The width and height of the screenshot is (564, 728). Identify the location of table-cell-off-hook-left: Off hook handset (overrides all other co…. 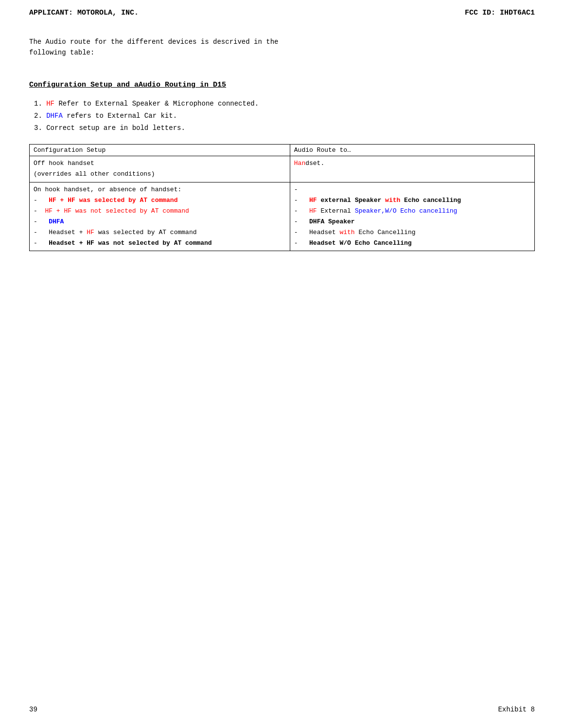
(160, 169).